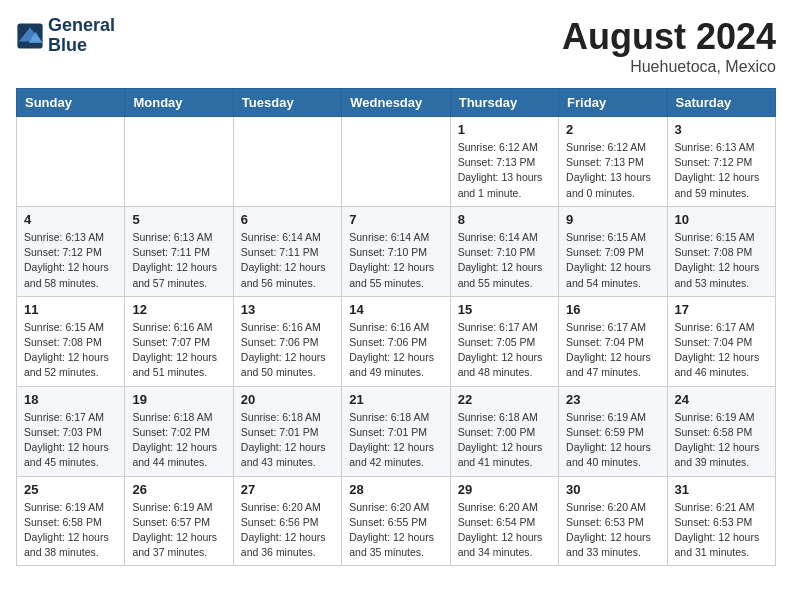 The image size is (792, 612). Describe the element at coordinates (396, 490) in the screenshot. I see `day-number: 28` at that location.